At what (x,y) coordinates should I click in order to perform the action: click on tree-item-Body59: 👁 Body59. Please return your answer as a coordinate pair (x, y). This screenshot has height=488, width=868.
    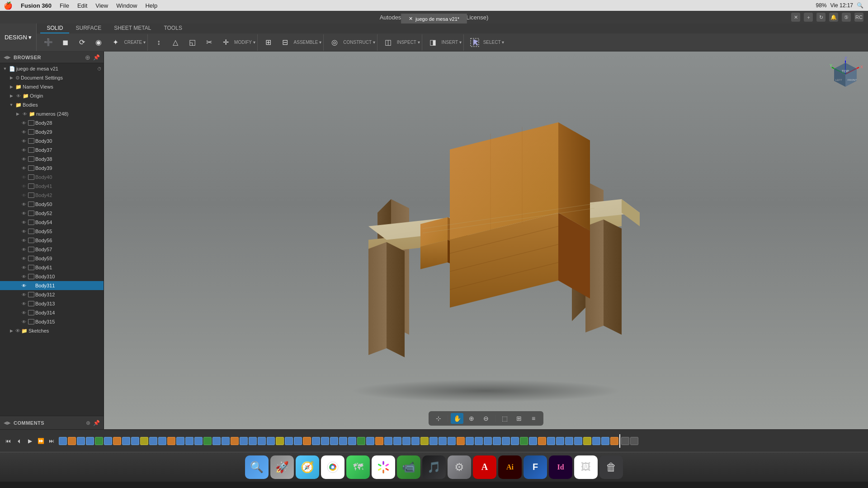
    Looking at the image, I should click on (52, 258).